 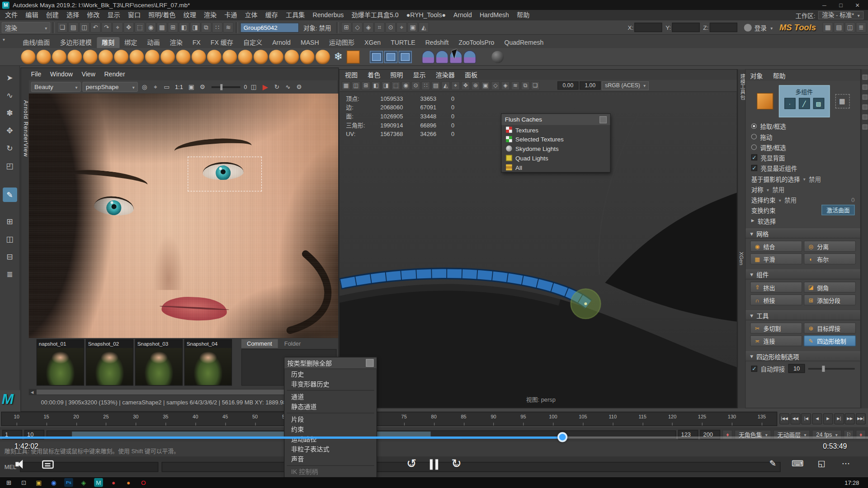 I want to click on nearest-component-highlight-checkbox, so click(x=754, y=168).